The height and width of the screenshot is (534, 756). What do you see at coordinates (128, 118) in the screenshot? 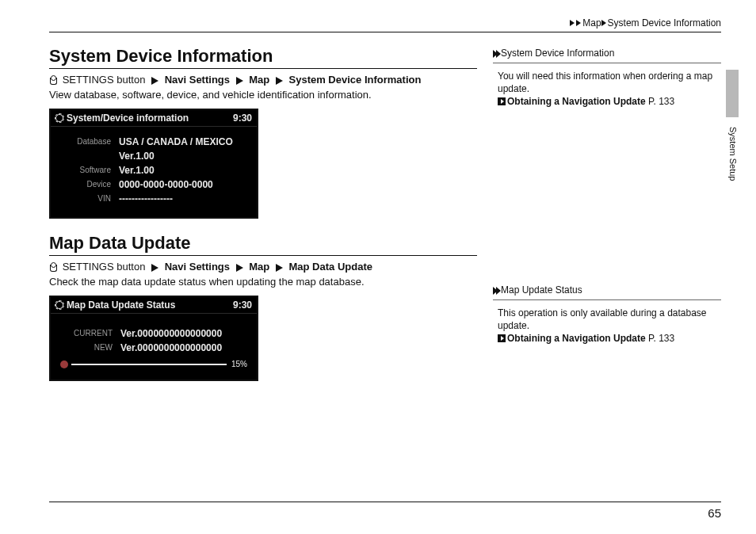
I see `screenshot-title: System/Device information` at bounding box center [128, 118].